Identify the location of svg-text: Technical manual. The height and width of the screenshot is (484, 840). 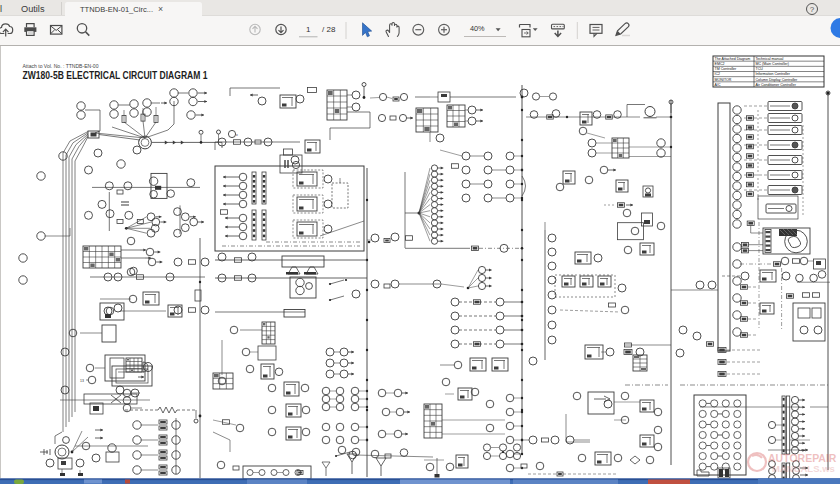
(770, 59).